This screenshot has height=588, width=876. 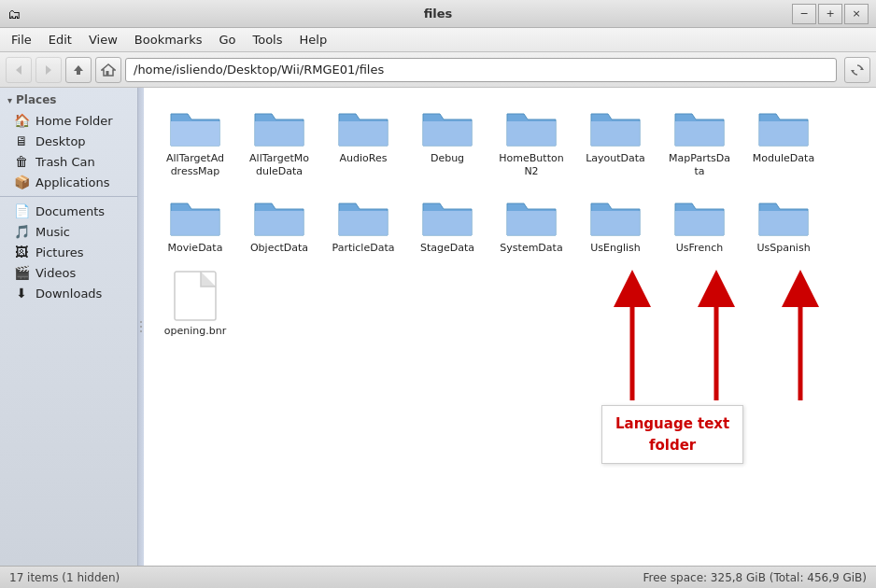 I want to click on applications-icon: 📦, so click(x=21, y=182).